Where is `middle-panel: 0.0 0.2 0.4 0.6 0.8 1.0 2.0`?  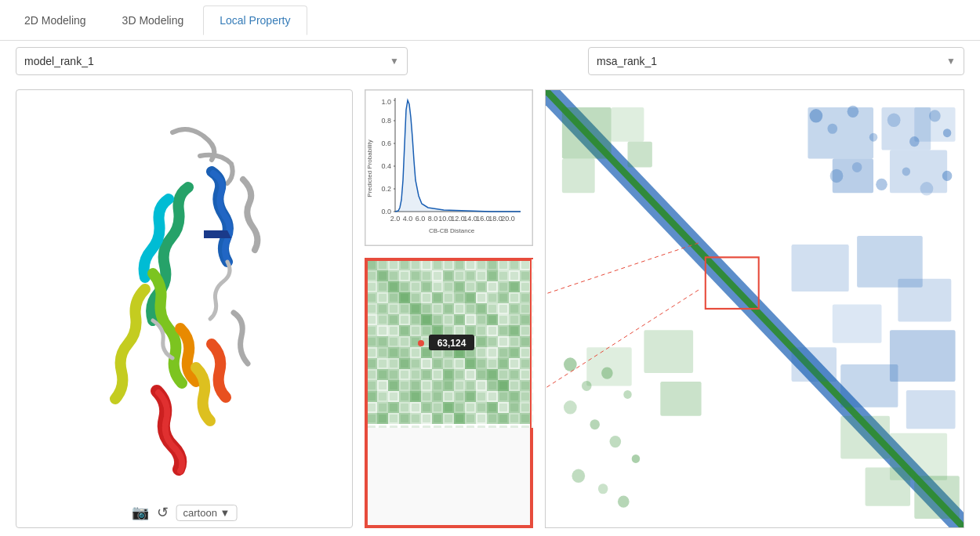
middle-panel: 0.0 0.2 0.4 0.6 0.8 1.0 2.0 is located at coordinates (448, 309).